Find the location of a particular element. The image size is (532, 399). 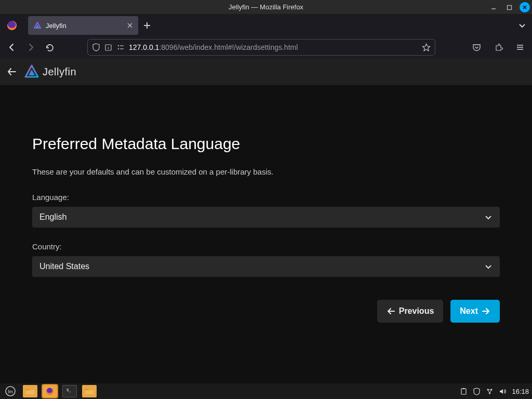

panel-clock: 16:18 is located at coordinates (521, 392).